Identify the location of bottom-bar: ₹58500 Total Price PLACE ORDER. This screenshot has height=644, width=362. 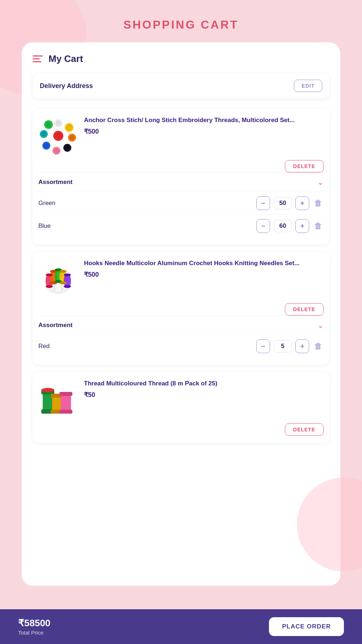
(181, 627).